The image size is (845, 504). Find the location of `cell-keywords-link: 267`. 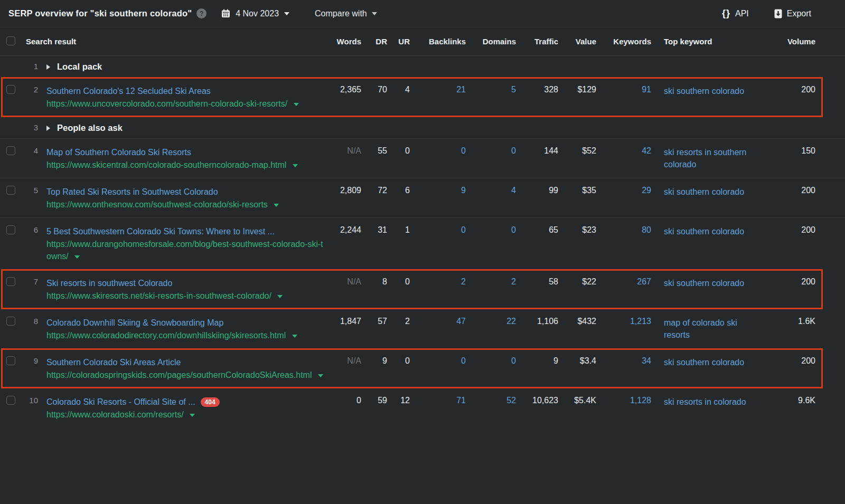

cell-keywords-link: 267 is located at coordinates (624, 282).